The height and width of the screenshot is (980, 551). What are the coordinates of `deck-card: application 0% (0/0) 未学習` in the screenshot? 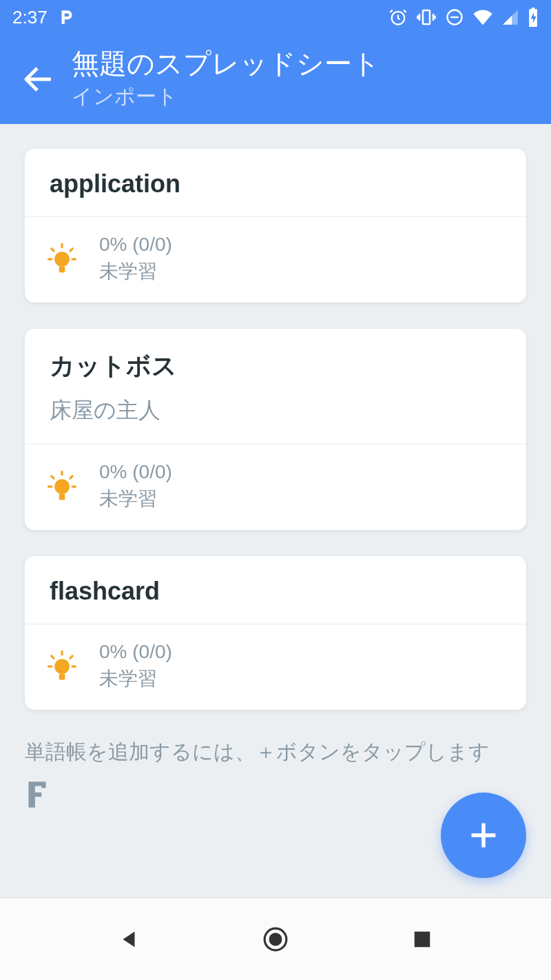 It's located at (276, 226).